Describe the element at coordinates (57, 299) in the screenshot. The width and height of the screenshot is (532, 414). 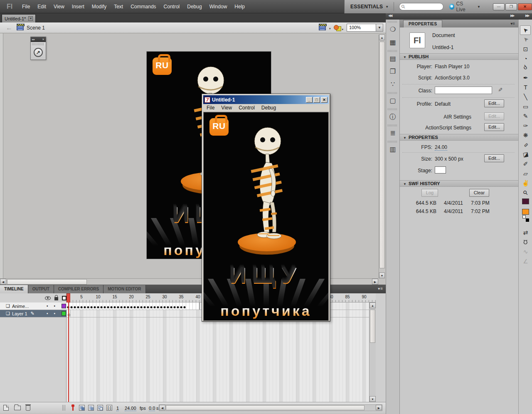
I see `lock-all-layers-icon` at that location.